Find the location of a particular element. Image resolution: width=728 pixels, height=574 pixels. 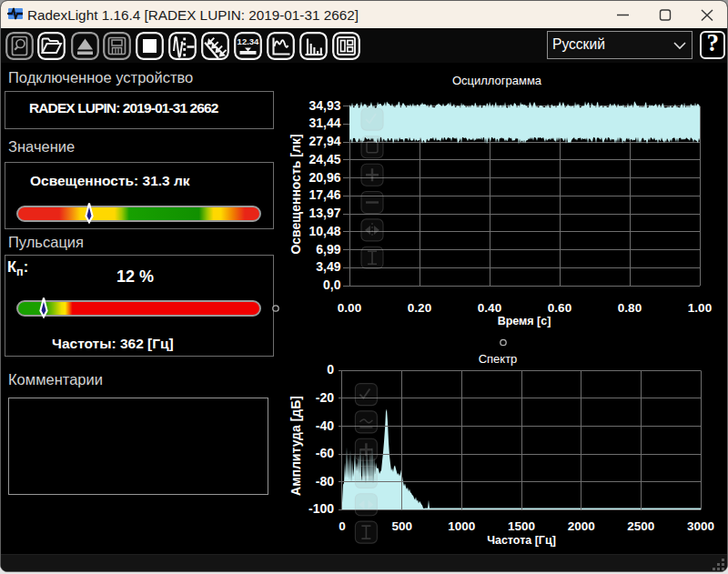

svg-text: 12.34 is located at coordinates (248, 40).